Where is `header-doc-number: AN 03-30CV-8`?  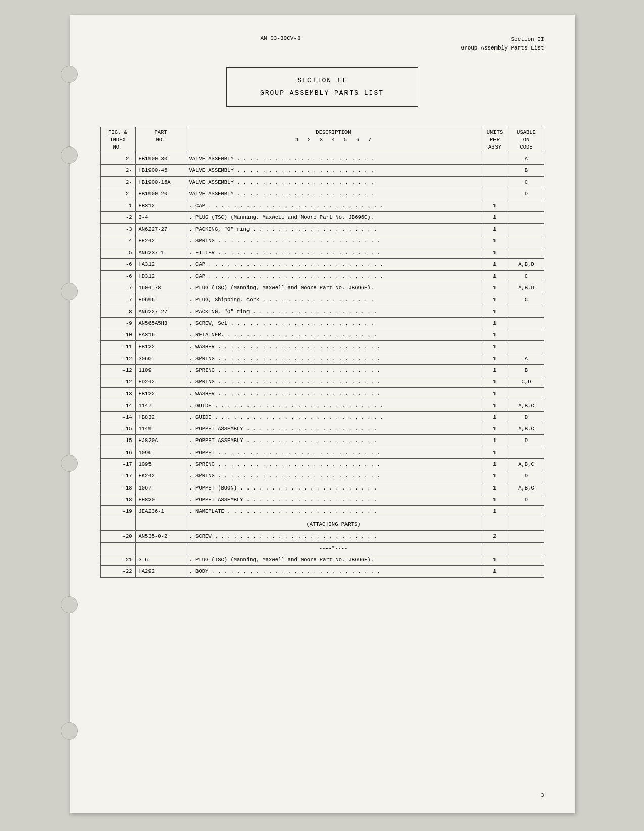
header-doc-number: AN 03-30CV-8 is located at coordinates (280, 38).